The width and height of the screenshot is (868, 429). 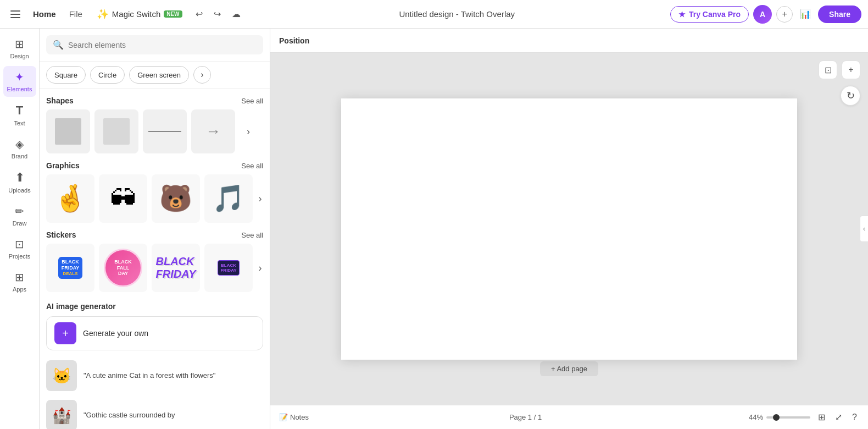 I want to click on menu-button, so click(x=15, y=14).